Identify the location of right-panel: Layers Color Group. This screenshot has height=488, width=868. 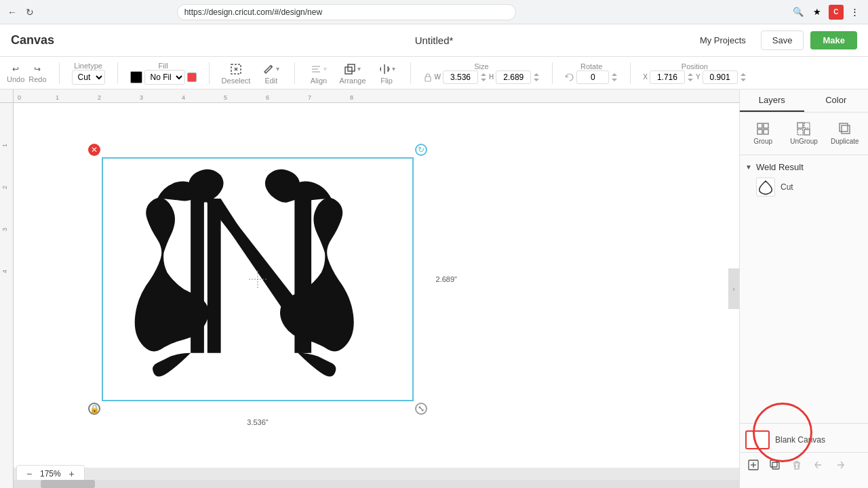
(804, 289).